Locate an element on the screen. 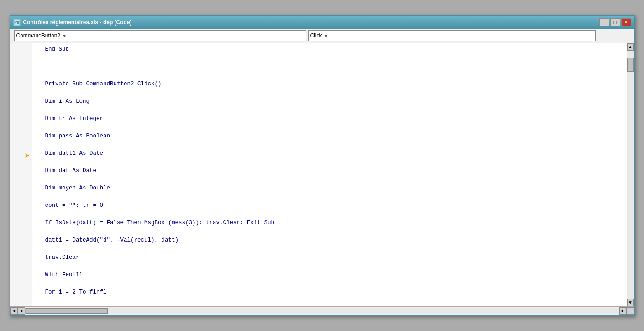  code-line: Dim moyen As Double is located at coordinates (330, 188).